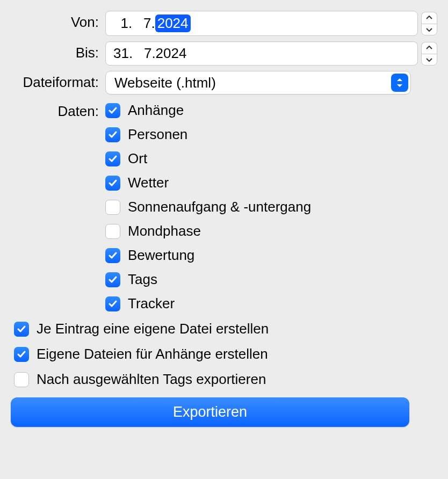 The width and height of the screenshot is (448, 479). I want to click on data-option-row: Wetter, so click(271, 183).